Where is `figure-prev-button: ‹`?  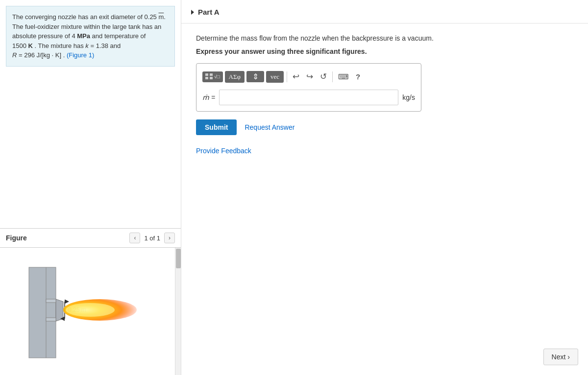
figure-prev-button: ‹ is located at coordinates (135, 238).